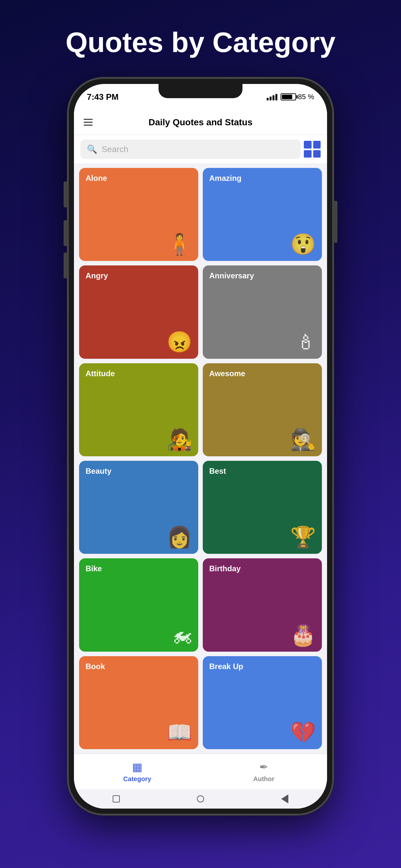 The width and height of the screenshot is (401, 868). I want to click on search-icon: 🔍, so click(92, 149).